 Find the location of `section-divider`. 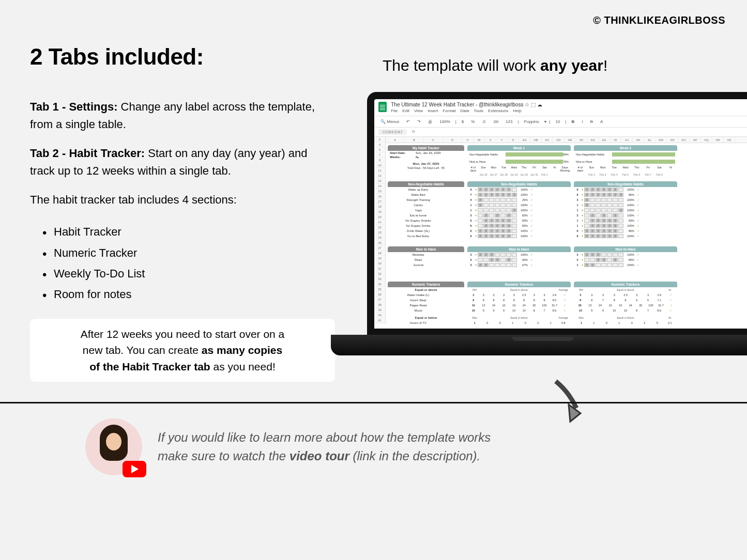

section-divider is located at coordinates (373, 403).